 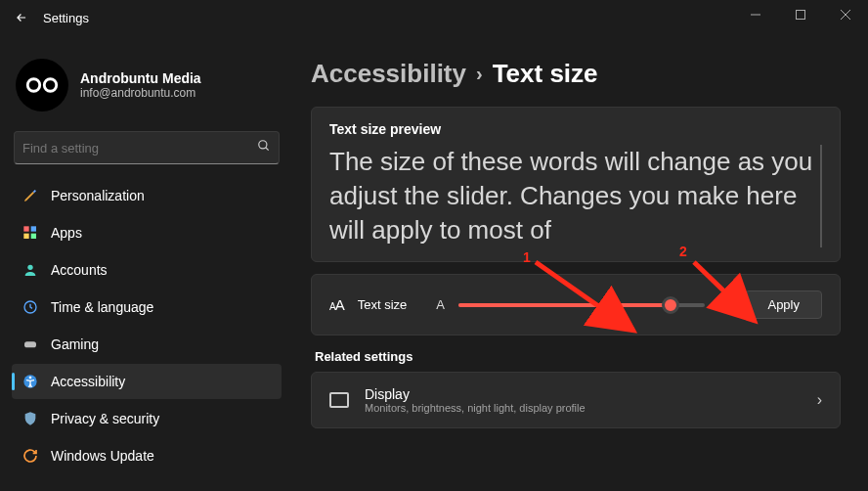 What do you see at coordinates (141, 93) in the screenshot?
I see `profile-email: info@androbuntu.com` at bounding box center [141, 93].